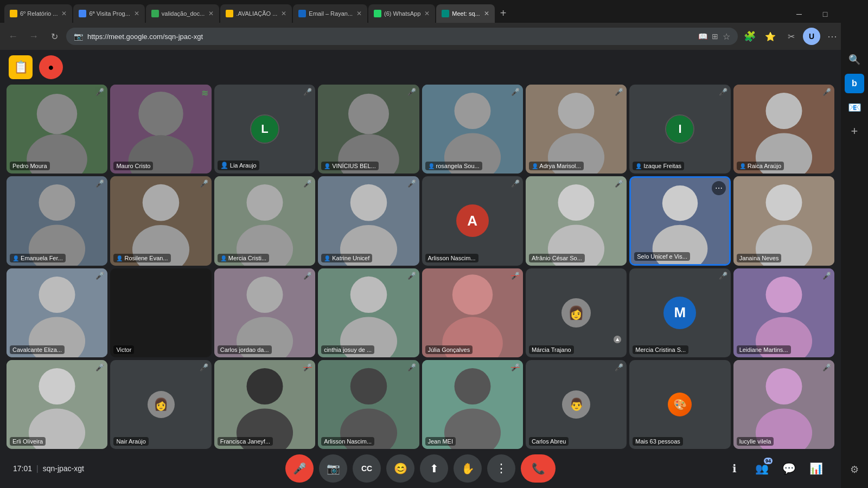  I want to click on sidebar-outlook-icon: 📧, so click(854, 107).